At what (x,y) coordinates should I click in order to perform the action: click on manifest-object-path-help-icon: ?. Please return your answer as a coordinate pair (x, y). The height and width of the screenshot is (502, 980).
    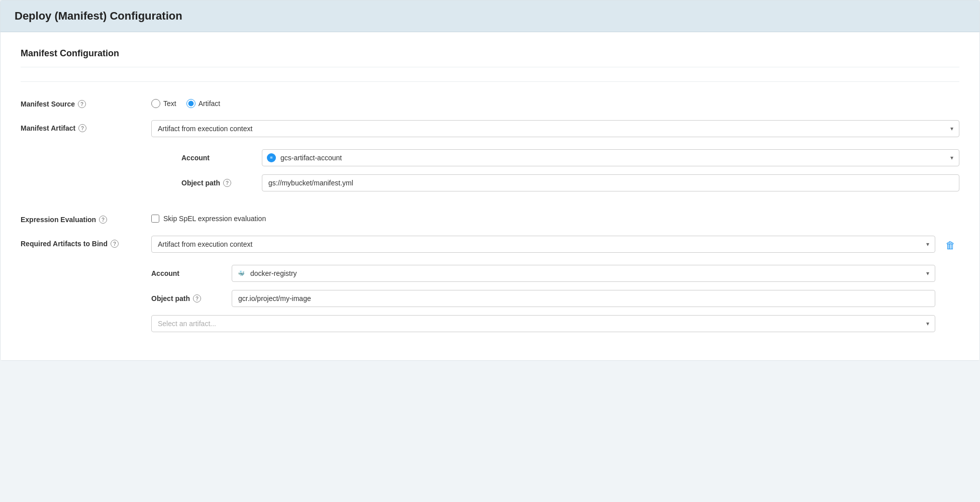
    Looking at the image, I should click on (227, 183).